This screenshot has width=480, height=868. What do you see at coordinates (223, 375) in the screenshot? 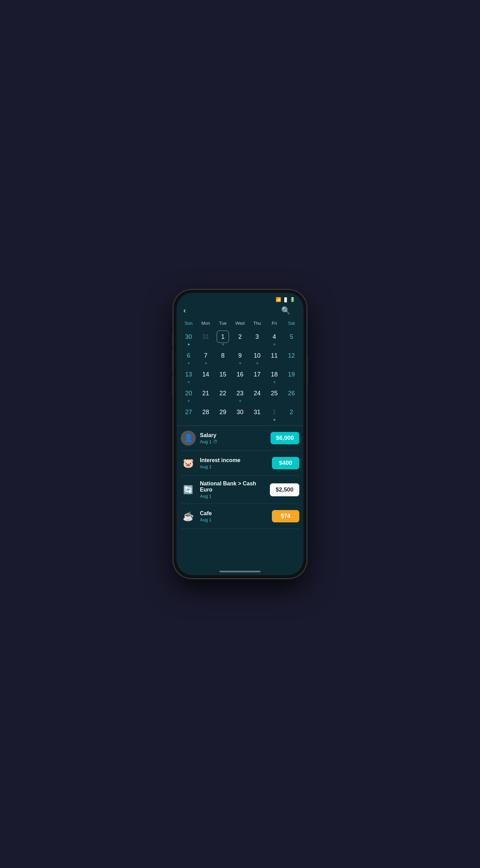
I see `cal-day-2-2: 15` at bounding box center [223, 375].